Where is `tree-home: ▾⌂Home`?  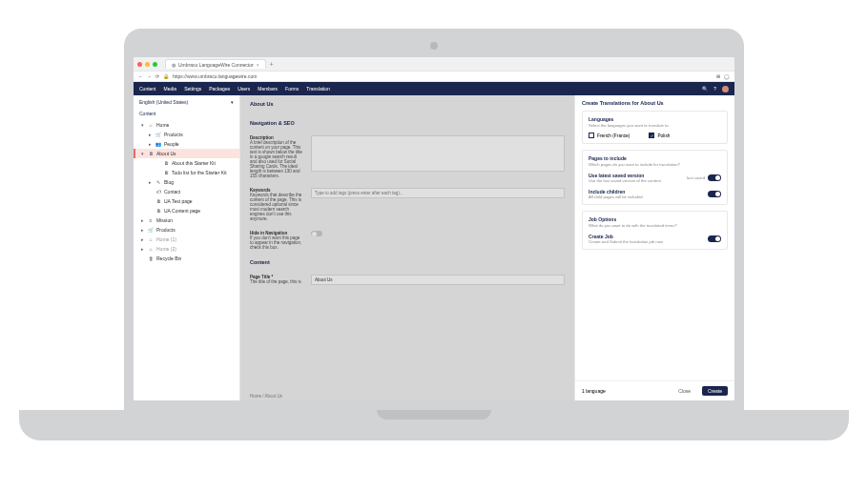 tree-home: ▾⌂Home is located at coordinates (187, 125).